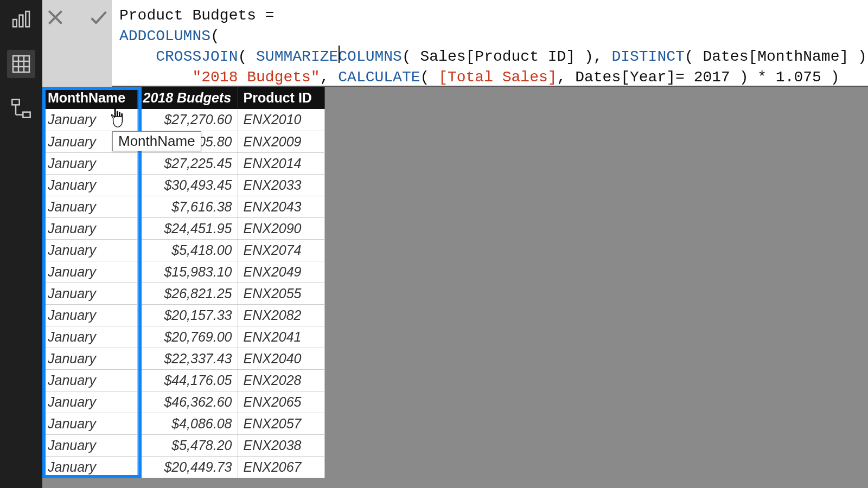 Image resolution: width=868 pixels, height=488 pixels. I want to click on model-view-button, so click(21, 108).